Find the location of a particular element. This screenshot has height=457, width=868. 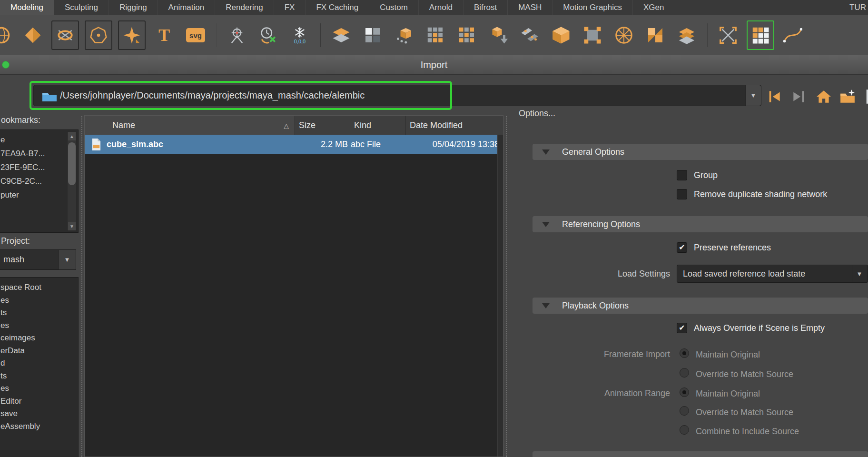

mash-grid-icon is located at coordinates (760, 35).